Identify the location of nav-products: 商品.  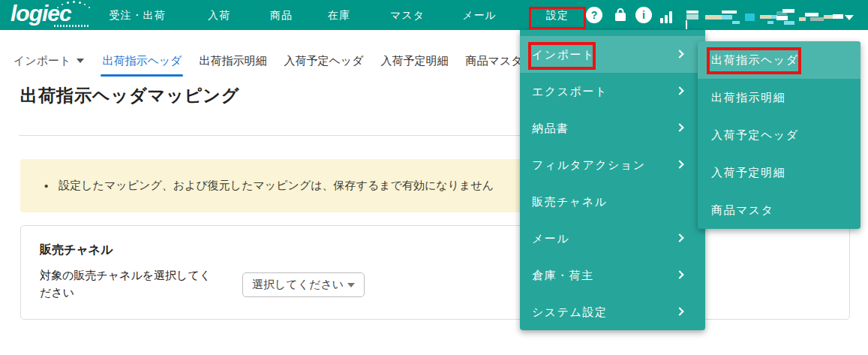
(281, 15).